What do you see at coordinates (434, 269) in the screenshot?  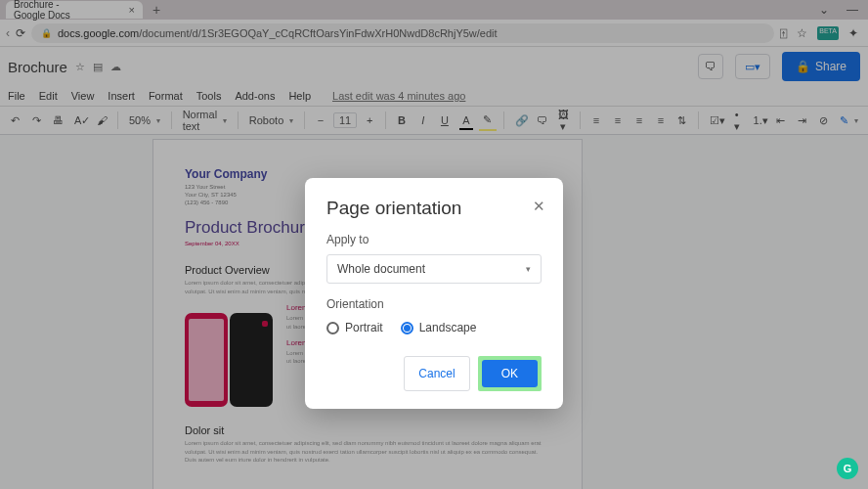 I see `apply-to-select: Whole document` at bounding box center [434, 269].